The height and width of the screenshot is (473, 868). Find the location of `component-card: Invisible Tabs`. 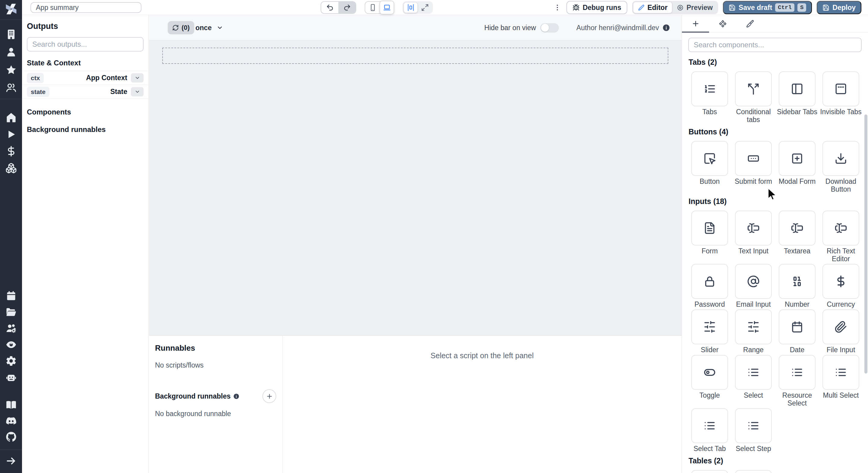

component-card: Invisible Tabs is located at coordinates (841, 98).